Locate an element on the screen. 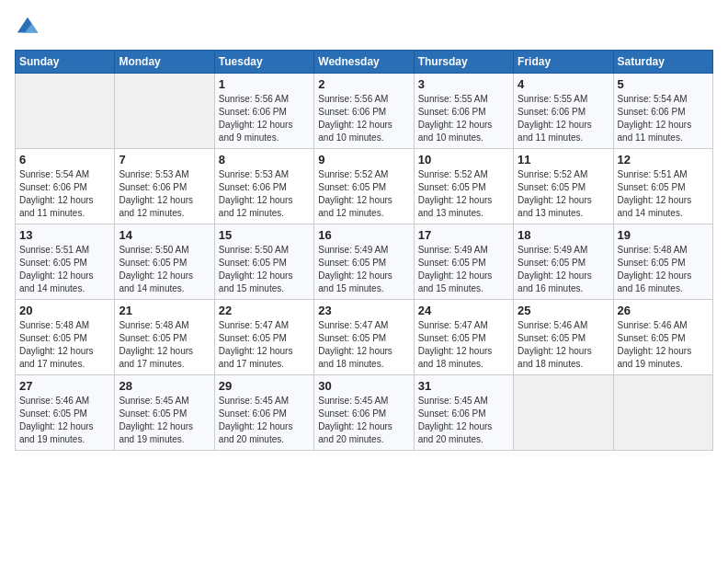 Image resolution: width=728 pixels, height=563 pixels. calendar-cell: 6Sunrise: 5:54 AM Sunset: 6:06 PM Daylig… is located at coordinates (65, 187).